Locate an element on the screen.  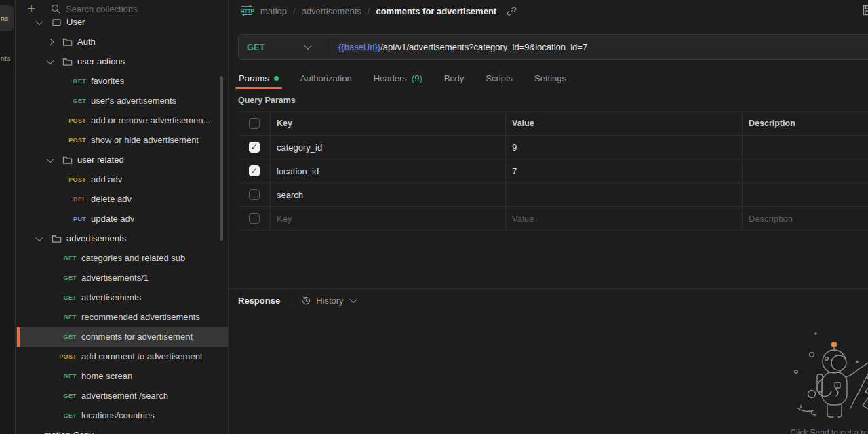
checkbox-cell is located at coordinates (254, 218).